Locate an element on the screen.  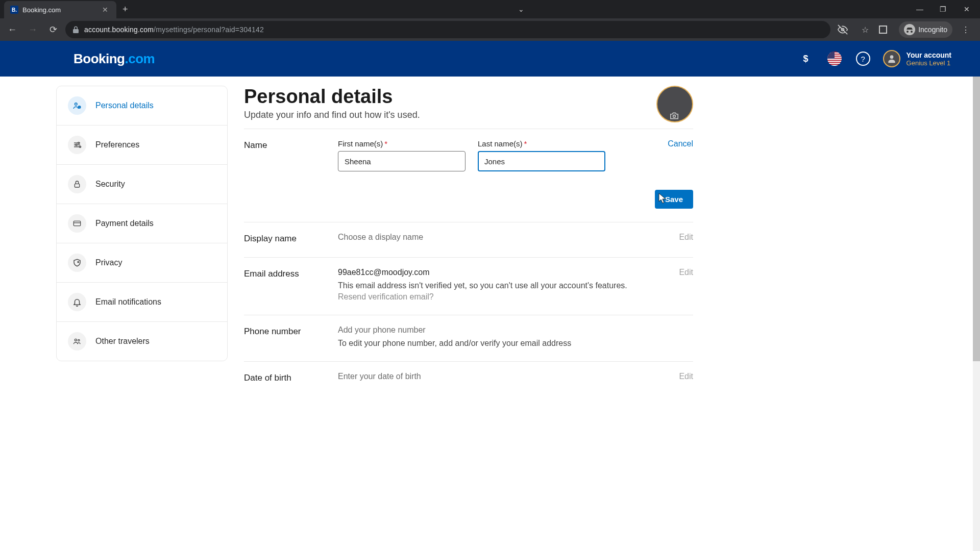
help-button: ? is located at coordinates (863, 59).